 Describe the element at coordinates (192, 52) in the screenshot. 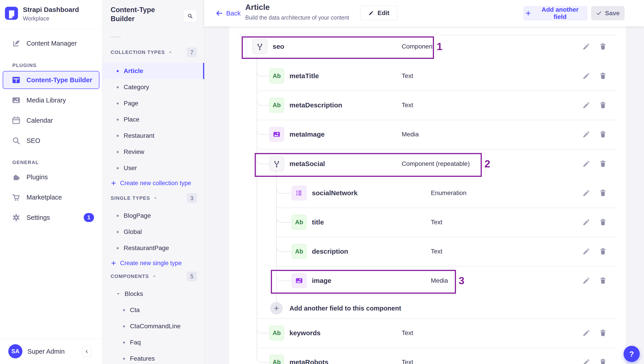

I see `section-count-badge: 7` at that location.